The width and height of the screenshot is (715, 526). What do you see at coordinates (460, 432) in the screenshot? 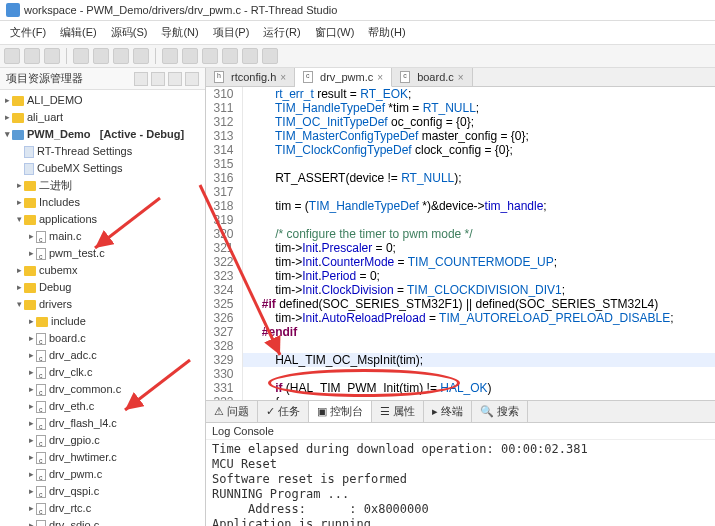
I see `console-header: Log Console` at bounding box center [460, 432].